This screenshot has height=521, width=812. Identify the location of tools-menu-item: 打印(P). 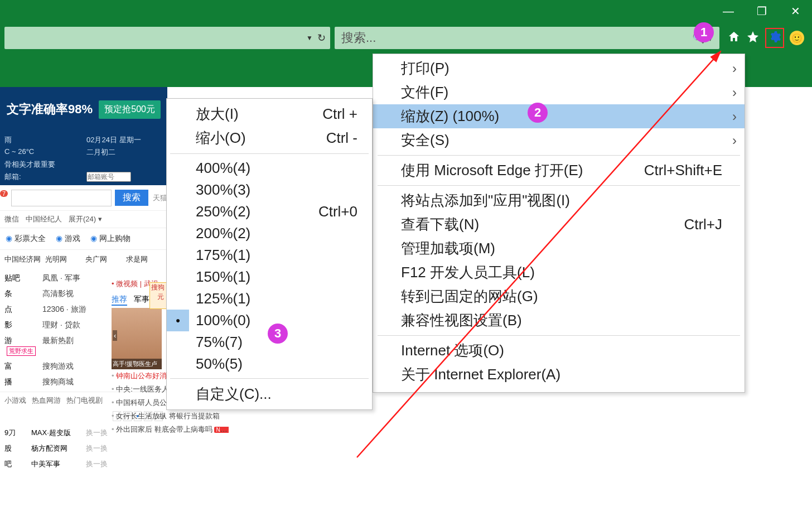
(559, 68).